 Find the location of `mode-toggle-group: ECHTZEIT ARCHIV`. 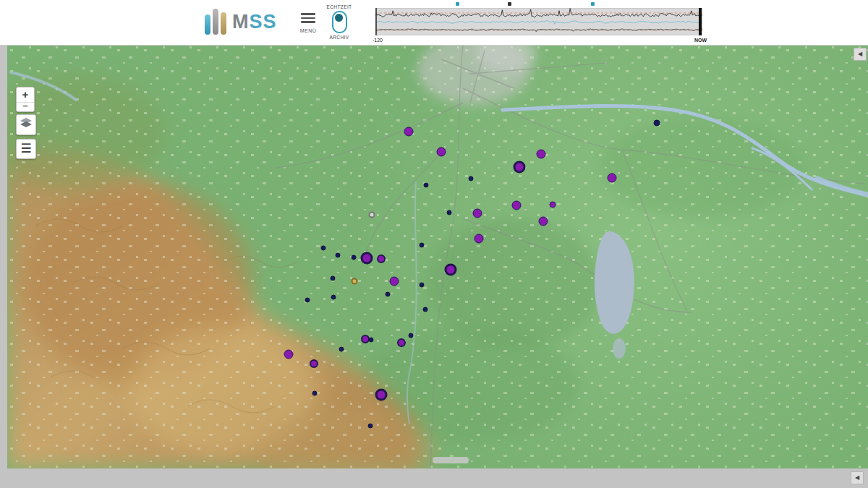

mode-toggle-group: ECHTZEIT ARCHIV is located at coordinates (339, 22).